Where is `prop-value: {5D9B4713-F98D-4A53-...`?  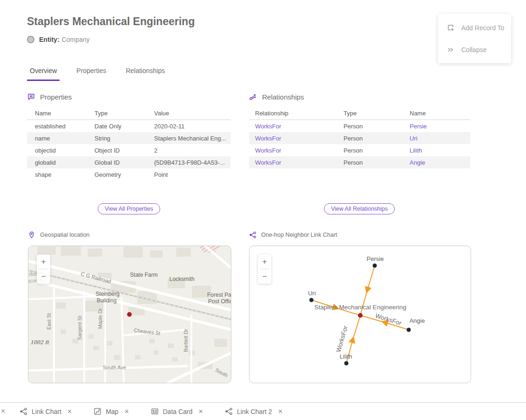
prop-value: {5D9B4713-F98D-4A53-... is located at coordinates (192, 163).